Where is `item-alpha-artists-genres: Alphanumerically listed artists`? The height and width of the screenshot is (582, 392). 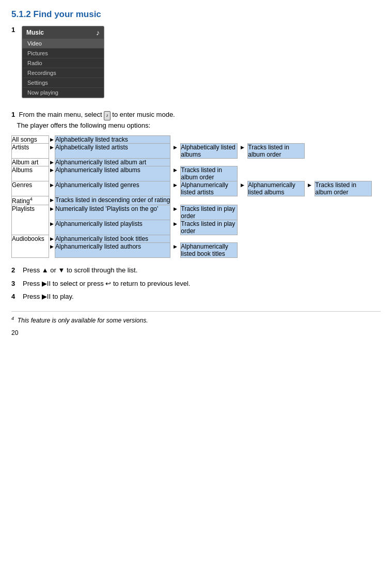
item-alpha-artists-genres: Alphanumerically listed artists is located at coordinates (209, 189).